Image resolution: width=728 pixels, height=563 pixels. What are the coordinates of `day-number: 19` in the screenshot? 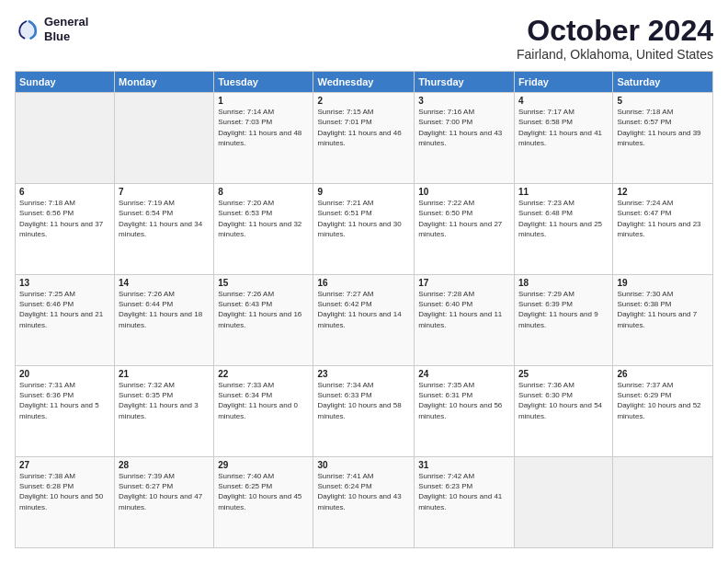 It's located at (663, 283).